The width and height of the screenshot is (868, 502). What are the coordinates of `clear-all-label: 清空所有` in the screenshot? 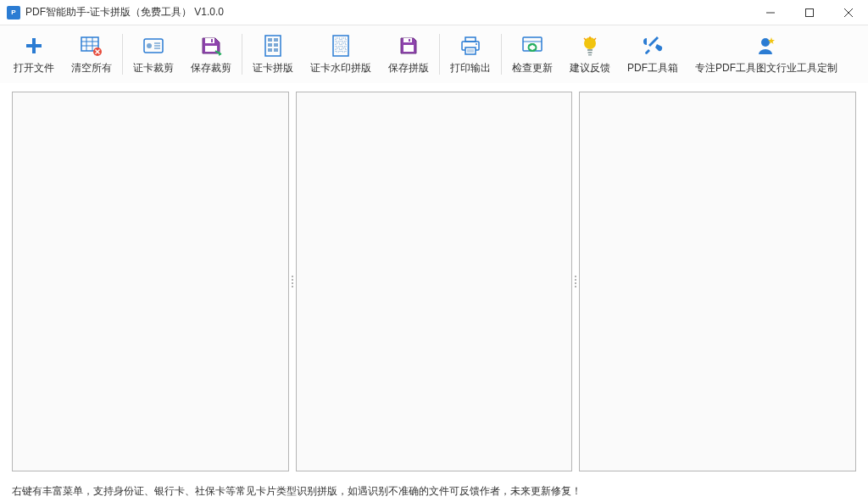 It's located at (92, 68).